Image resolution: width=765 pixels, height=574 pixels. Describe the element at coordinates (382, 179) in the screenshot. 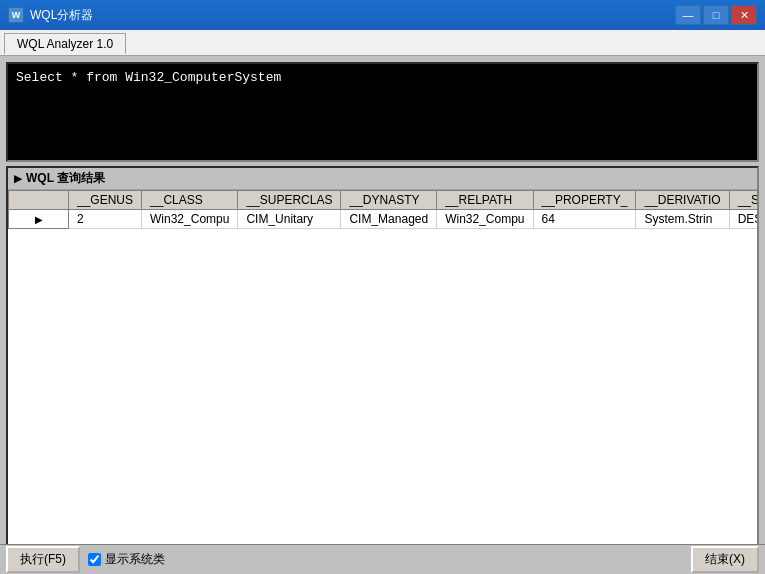

I see `results-header: ▶ WQL 查询结果` at that location.